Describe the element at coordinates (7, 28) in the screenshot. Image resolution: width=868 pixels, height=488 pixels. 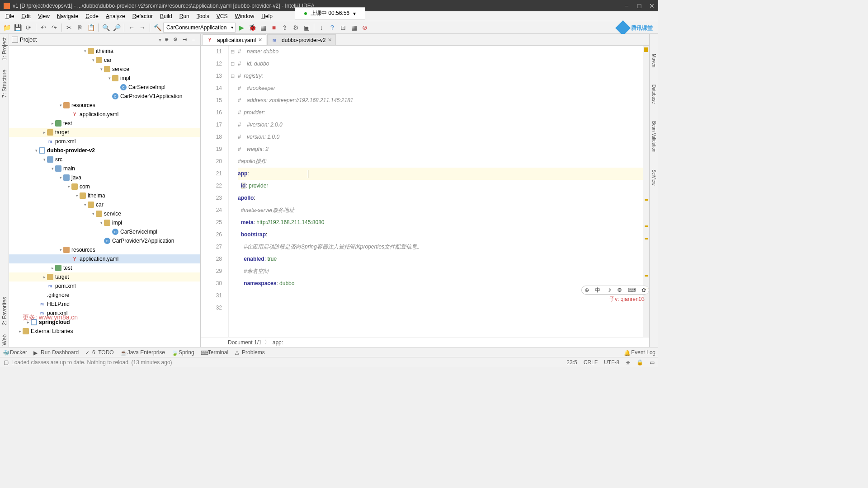
I see `open-icon: 📁` at that location.